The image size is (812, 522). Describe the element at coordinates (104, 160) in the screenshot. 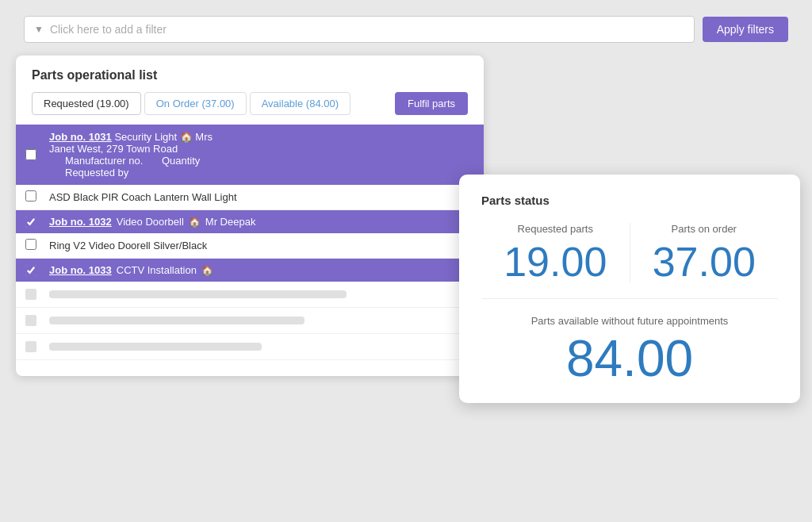

I see `header-manufacturer: Manufacturer no.` at that location.